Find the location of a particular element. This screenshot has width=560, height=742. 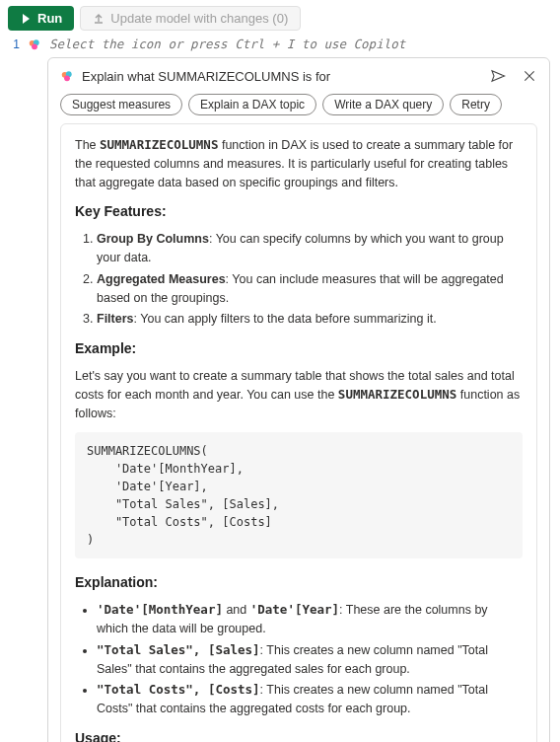

suggestion-chips: Suggest measures Explain a DAX topic Wri… is located at coordinates (299, 105).